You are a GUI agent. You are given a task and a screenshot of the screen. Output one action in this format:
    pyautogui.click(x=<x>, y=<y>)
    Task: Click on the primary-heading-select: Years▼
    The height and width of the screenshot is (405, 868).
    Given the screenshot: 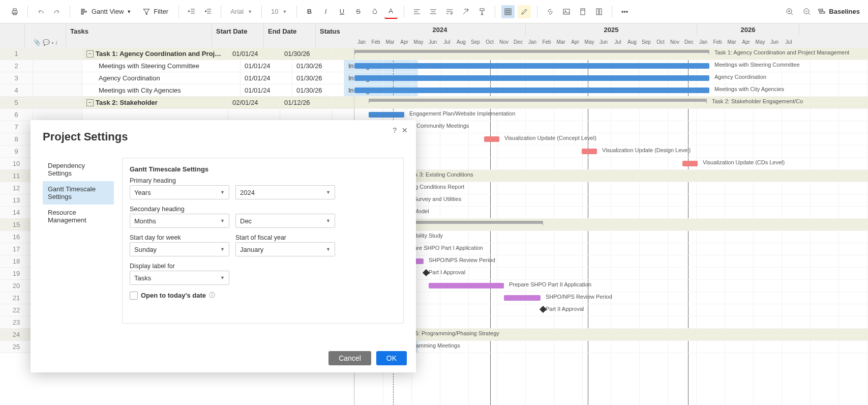 What is the action you would take?
    pyautogui.click(x=179, y=192)
    